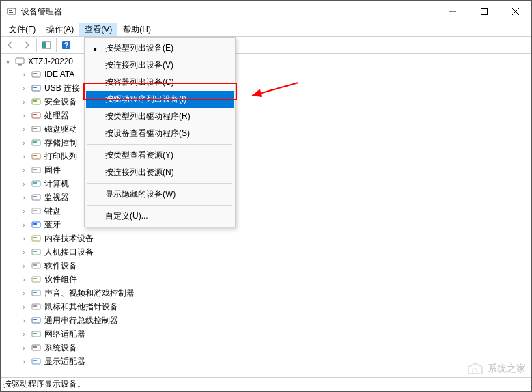 The width and height of the screenshot is (532, 392). I want to click on tree-item-label: 处理器, so click(57, 116).